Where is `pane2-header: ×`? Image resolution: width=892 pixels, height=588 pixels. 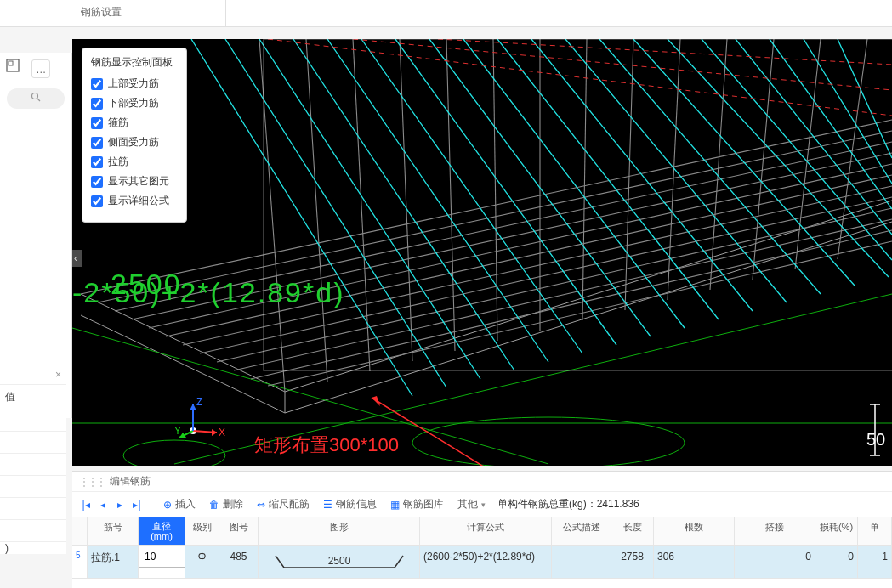
pane2-header: × is located at coordinates (33, 376).